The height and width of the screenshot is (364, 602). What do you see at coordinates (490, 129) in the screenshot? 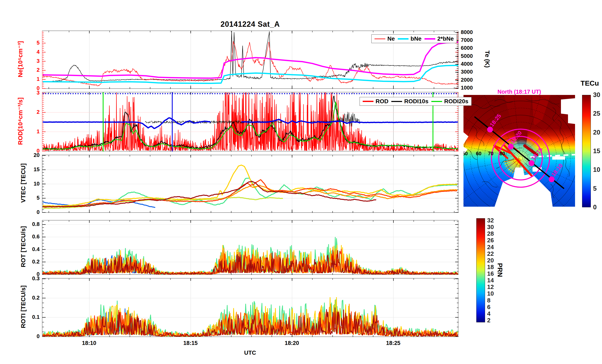
I see `track-dot-18:25` at bounding box center [490, 129].